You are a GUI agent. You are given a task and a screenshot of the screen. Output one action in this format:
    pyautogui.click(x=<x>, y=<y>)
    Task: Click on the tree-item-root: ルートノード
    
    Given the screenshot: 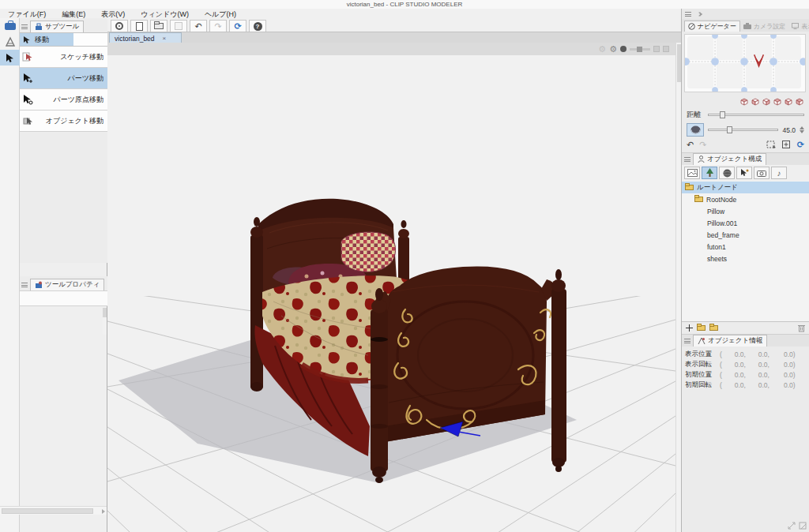 What is the action you would take?
    pyautogui.click(x=746, y=188)
    